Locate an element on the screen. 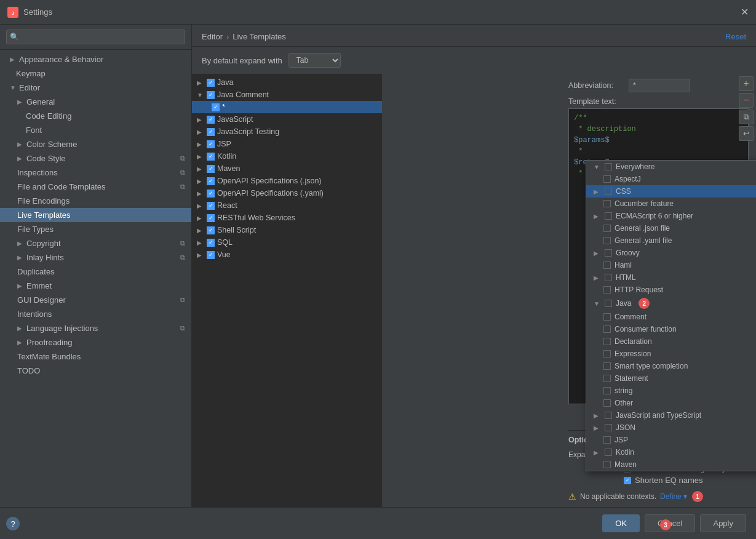  tree-item-vue: ▶ ✓ Vue is located at coordinates (287, 255).